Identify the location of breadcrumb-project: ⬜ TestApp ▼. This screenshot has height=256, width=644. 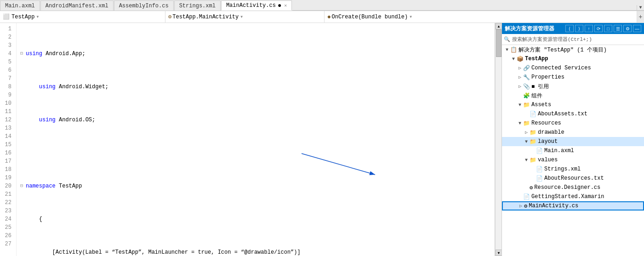
(83, 17).